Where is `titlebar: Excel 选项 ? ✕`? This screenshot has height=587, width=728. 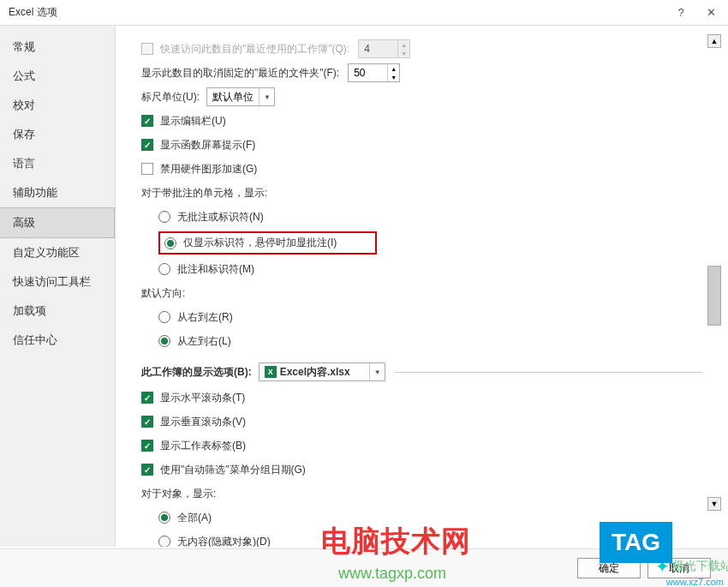
titlebar: Excel 选项 ? ✕ is located at coordinates (364, 13).